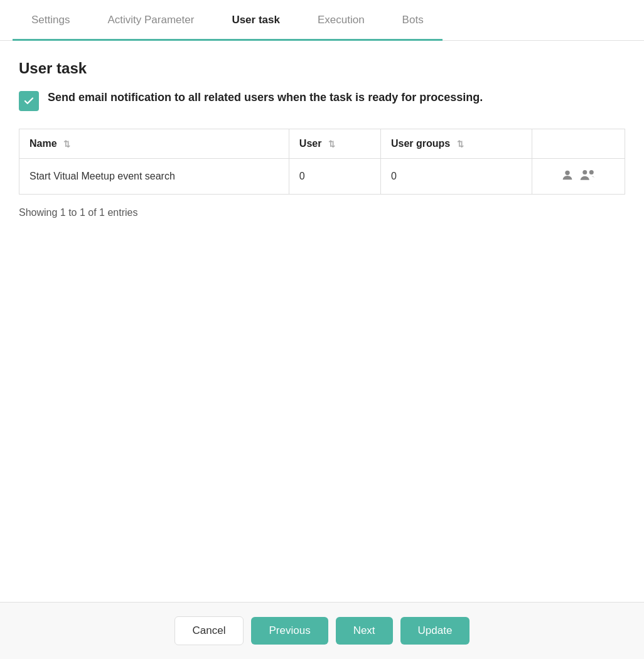  I want to click on update-button: Update, so click(436, 631).